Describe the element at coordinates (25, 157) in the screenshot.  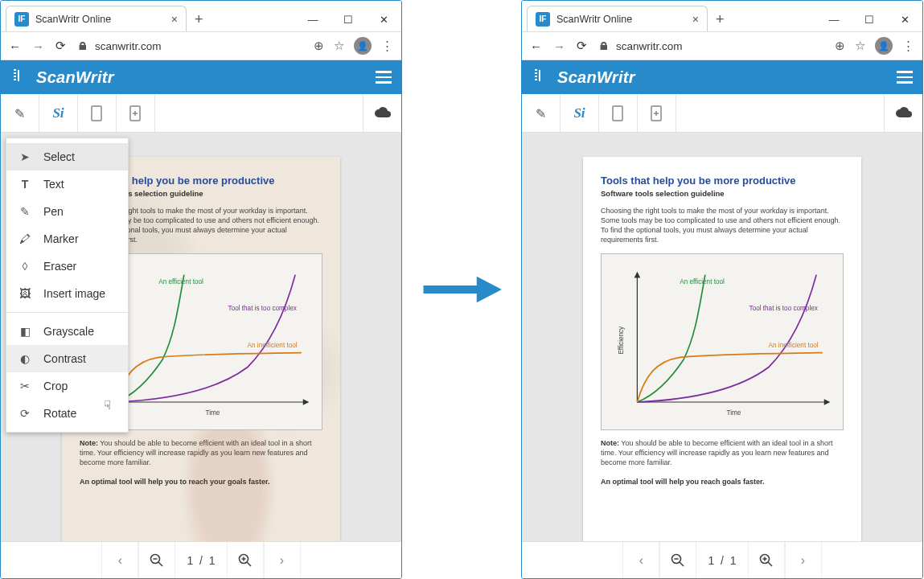
I see `cursor-icon: ➤` at that location.